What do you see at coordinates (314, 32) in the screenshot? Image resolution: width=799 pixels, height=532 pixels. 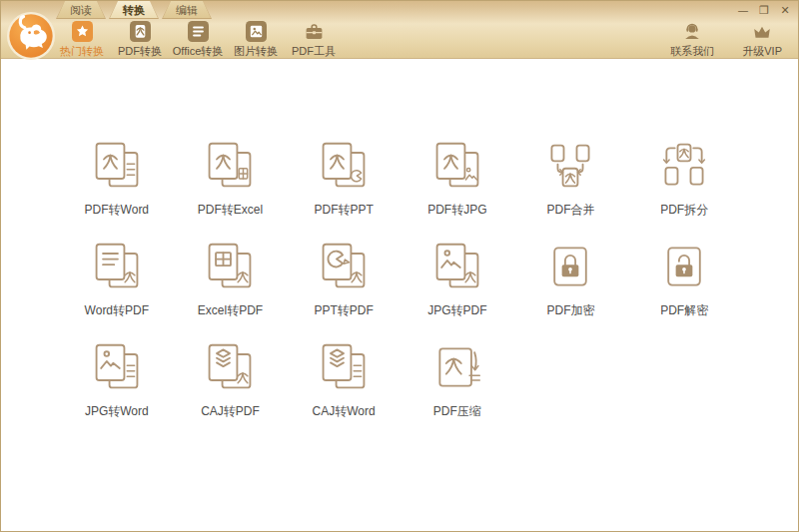 I see `toolbox-icon` at bounding box center [314, 32].